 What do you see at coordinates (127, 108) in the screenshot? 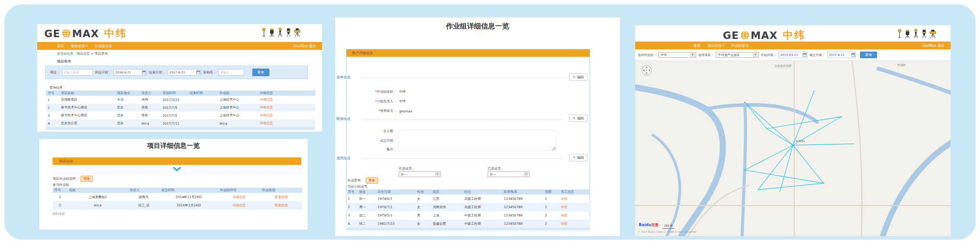
I see `table-cell: 北京` at bounding box center [127, 108].